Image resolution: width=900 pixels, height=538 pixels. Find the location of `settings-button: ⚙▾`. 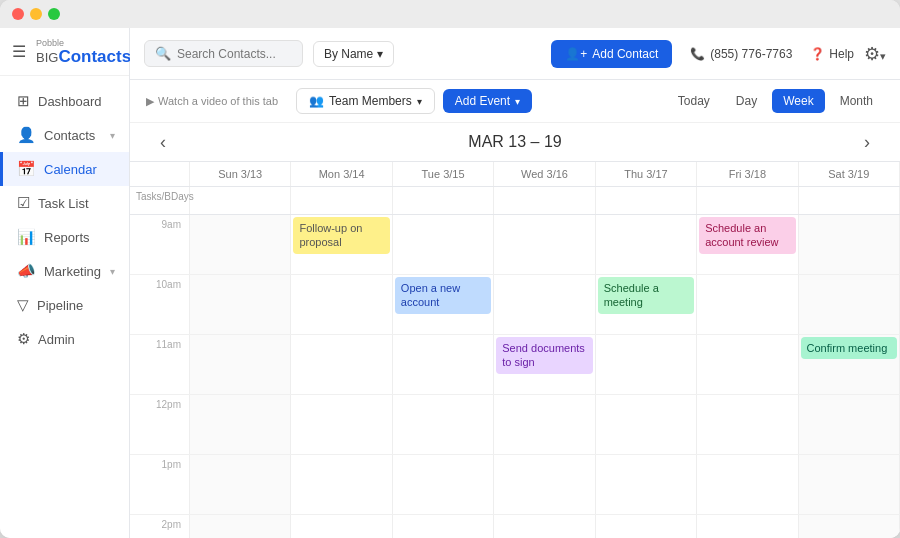

settings-button: ⚙▾ is located at coordinates (875, 54).